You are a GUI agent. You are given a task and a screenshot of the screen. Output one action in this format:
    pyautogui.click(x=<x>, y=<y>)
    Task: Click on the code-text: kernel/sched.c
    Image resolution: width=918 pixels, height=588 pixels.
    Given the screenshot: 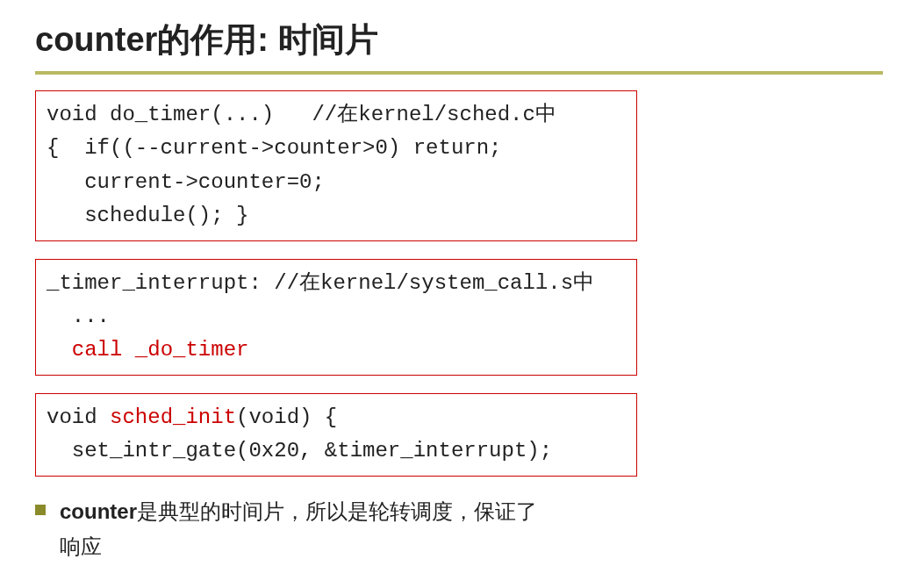 What is the action you would take?
    pyautogui.click(x=447, y=114)
    